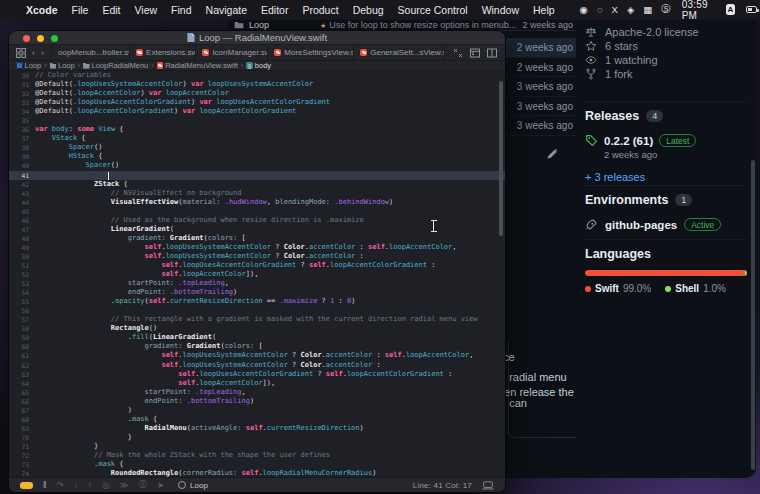 This screenshot has height=494, width=760. What do you see at coordinates (475, 53) in the screenshot?
I see `editor-options-icon` at bounding box center [475, 53].